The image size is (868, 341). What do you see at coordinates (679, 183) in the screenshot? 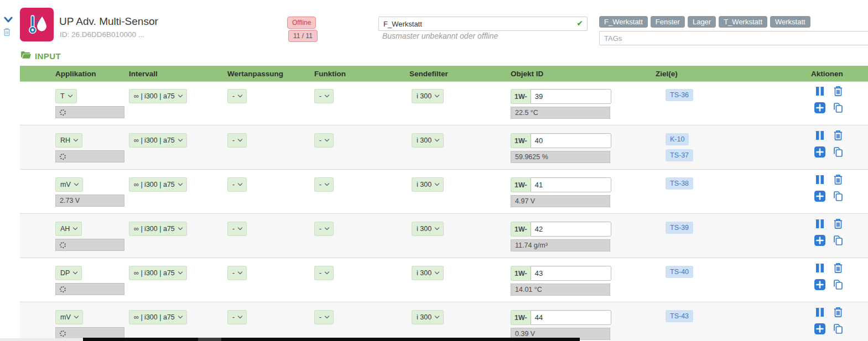
I see `ziel-badge: TS-38` at bounding box center [679, 183].